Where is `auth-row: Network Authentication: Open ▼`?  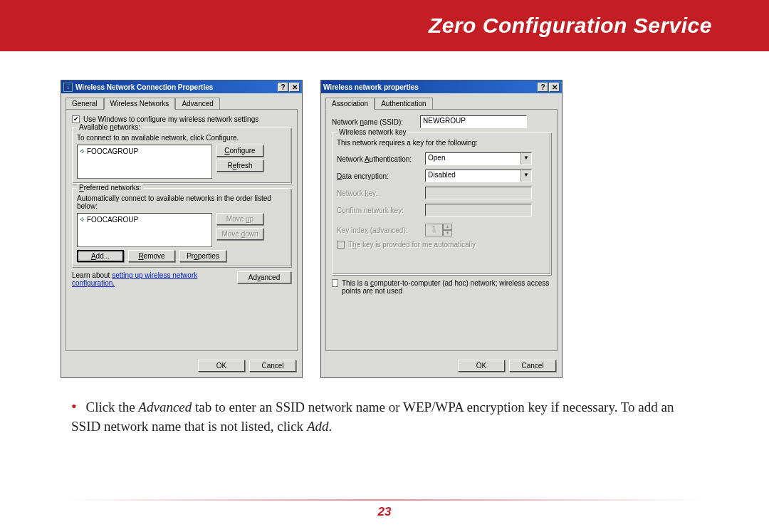 auth-row: Network Authentication: Open ▼ is located at coordinates (441, 159).